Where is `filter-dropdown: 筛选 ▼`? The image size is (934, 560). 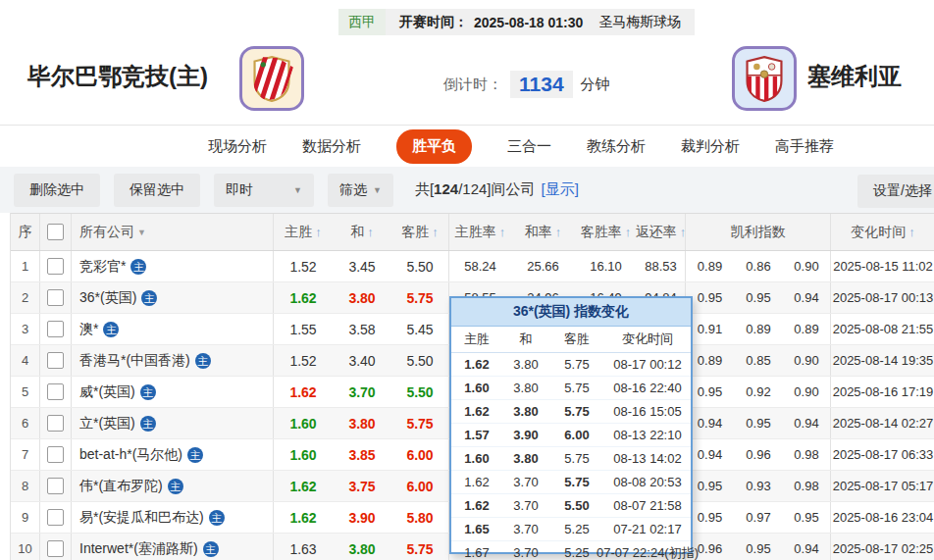
filter-dropdown: 筛选 ▼ is located at coordinates (361, 190).